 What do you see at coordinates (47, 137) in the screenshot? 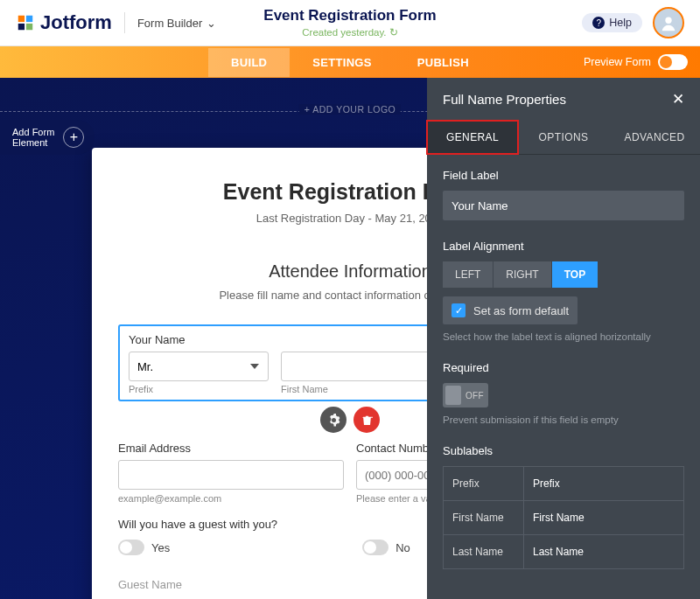
I see `add-element-button: Add Form Element +` at bounding box center [47, 137].